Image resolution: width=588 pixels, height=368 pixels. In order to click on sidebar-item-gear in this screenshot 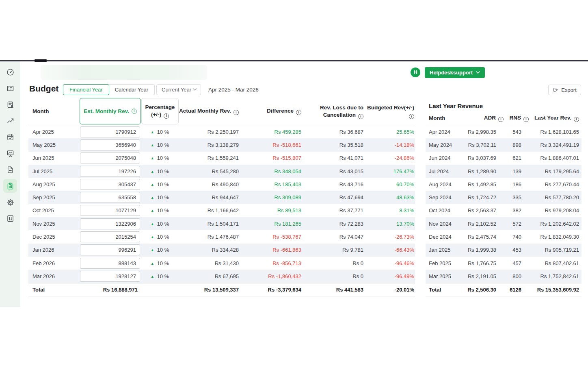, I will do `click(10, 202)`.